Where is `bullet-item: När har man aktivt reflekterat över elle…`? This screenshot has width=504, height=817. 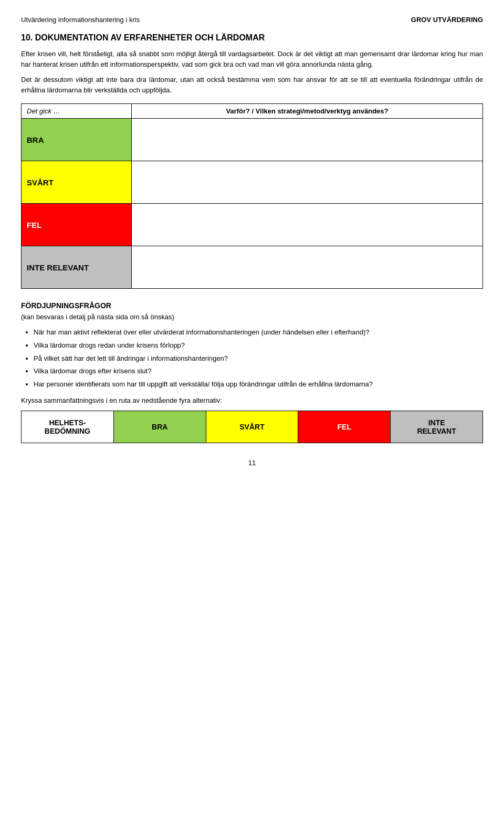
bullet-item: När har man aktivt reflekterat över elle… is located at coordinates (258, 333).